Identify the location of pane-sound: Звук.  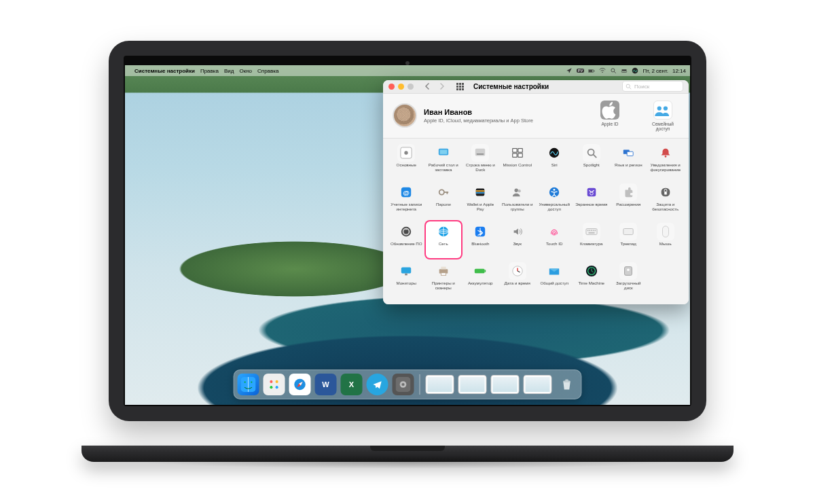
(518, 240).